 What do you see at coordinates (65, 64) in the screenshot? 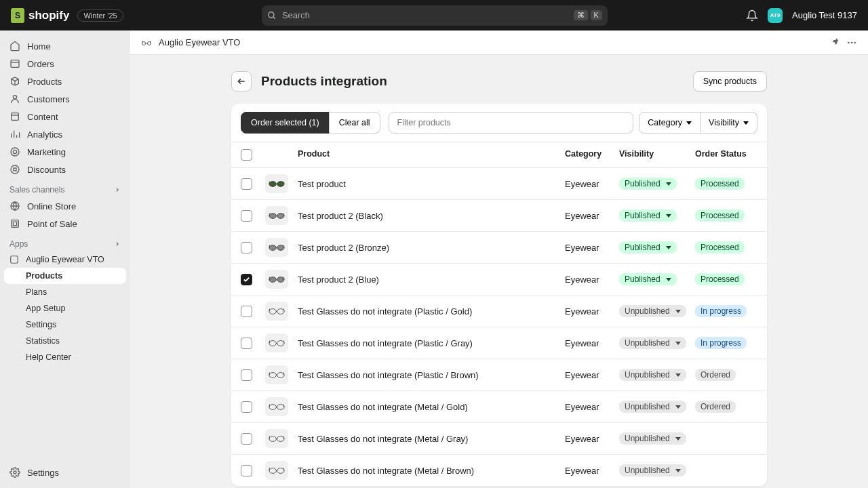
I see `sidebar-item-orders: Orders` at bounding box center [65, 64].